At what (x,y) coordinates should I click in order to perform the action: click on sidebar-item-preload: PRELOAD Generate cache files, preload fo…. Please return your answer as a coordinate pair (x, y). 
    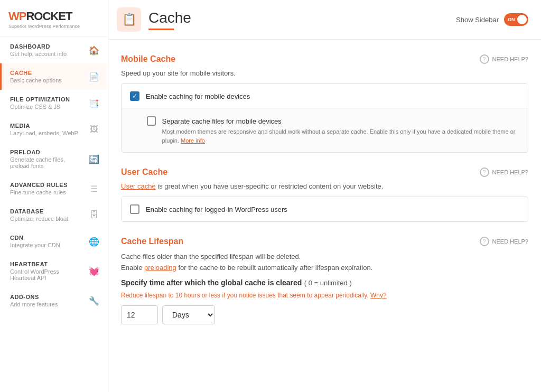
    Looking at the image, I should click on (54, 159).